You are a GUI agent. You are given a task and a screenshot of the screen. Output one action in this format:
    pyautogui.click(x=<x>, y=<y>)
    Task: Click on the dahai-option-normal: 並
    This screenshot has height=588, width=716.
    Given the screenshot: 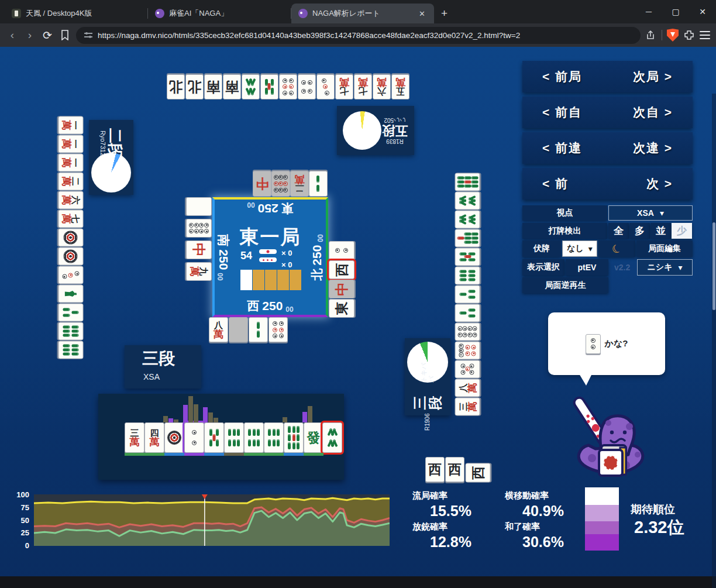 What is the action you would take?
    pyautogui.click(x=661, y=231)
    